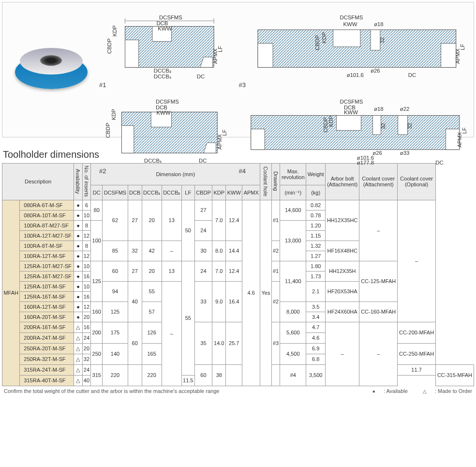 The width and height of the screenshot is (476, 467). Describe the element at coordinates (354, 133) in the screenshot. I see `diagram-4: DCSFMS DCB KWW ø18 ø22 CBDP KDP 32 32 LF…` at that location.